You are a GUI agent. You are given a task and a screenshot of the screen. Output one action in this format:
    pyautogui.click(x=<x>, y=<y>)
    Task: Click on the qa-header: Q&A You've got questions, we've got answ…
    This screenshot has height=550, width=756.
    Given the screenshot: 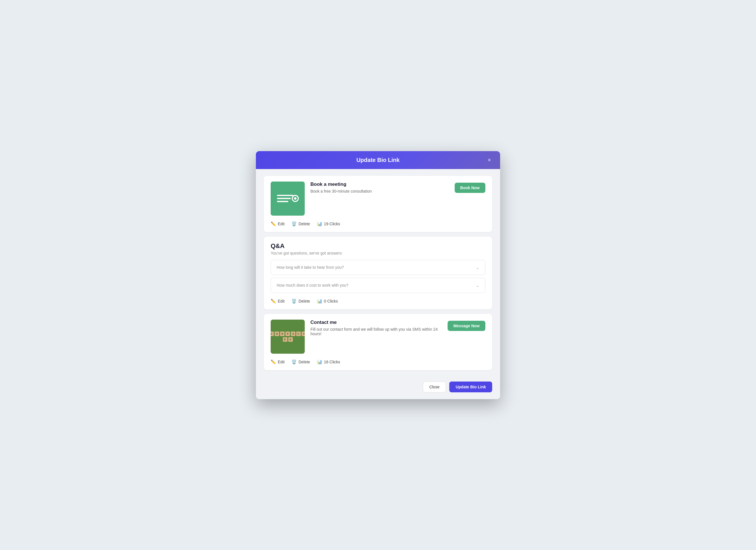 What is the action you would take?
    pyautogui.click(x=378, y=249)
    